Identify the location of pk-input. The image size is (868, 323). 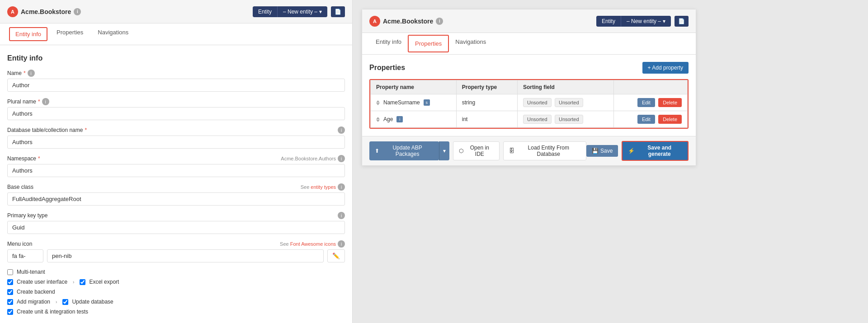
(176, 228).